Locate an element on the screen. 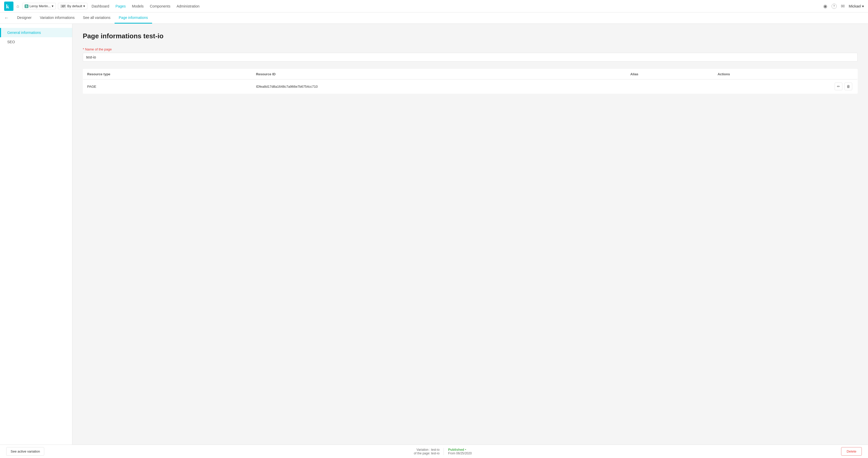  xp-selector: XP By default ▾ is located at coordinates (73, 6).